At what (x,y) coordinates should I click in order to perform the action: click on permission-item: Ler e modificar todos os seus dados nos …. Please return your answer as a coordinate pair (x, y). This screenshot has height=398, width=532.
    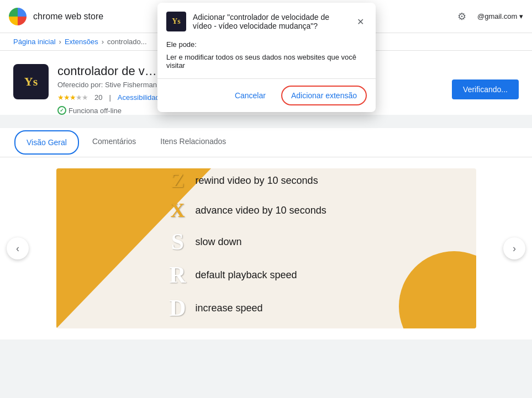
    Looking at the image, I should click on (266, 61).